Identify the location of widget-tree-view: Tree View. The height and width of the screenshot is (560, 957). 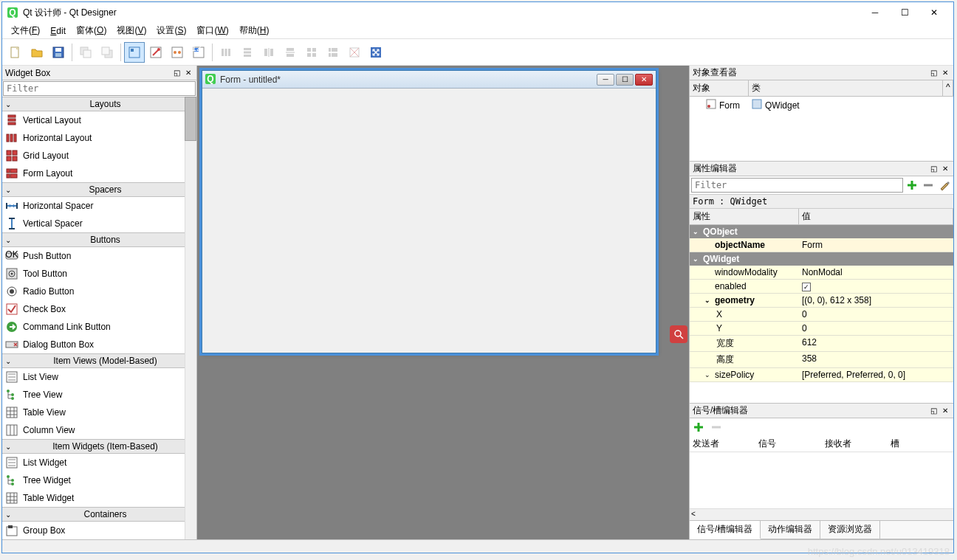
(99, 395).